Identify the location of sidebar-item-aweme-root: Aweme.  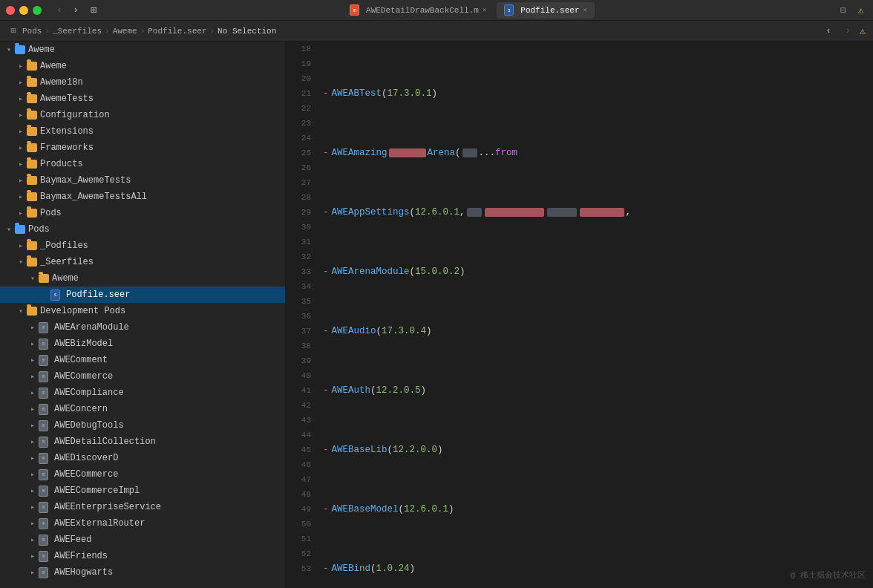
(143, 50).